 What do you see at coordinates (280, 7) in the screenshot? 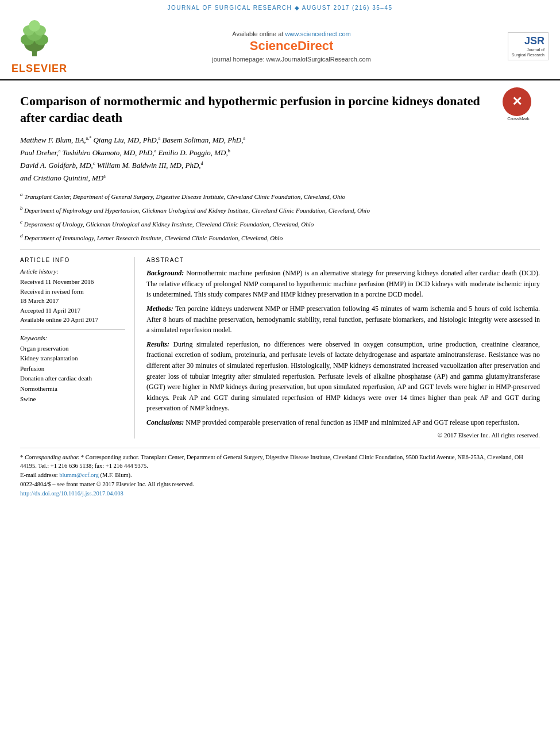
I see `journal-header: Journal of Surgical Research ◆ August 20…` at bounding box center [280, 7].